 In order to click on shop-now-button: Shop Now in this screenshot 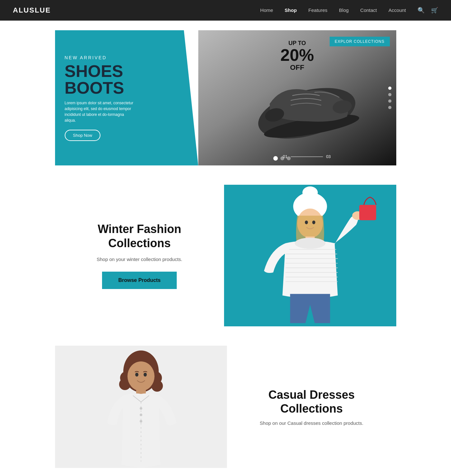, I will do `click(83, 135)`.